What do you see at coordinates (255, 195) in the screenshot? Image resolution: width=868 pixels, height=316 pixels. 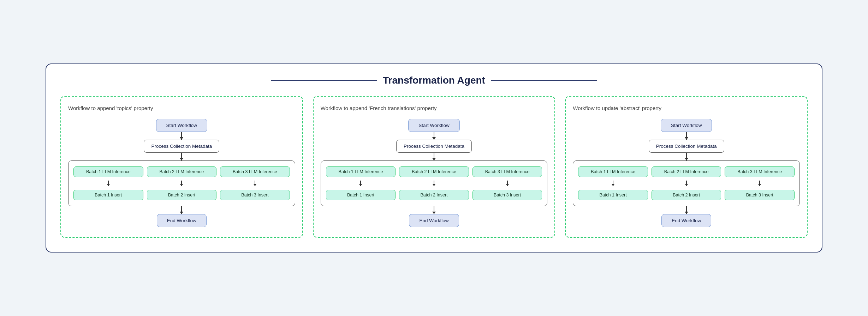 I see `batch-insert-1-3: Batch 3 Insert` at bounding box center [255, 195].